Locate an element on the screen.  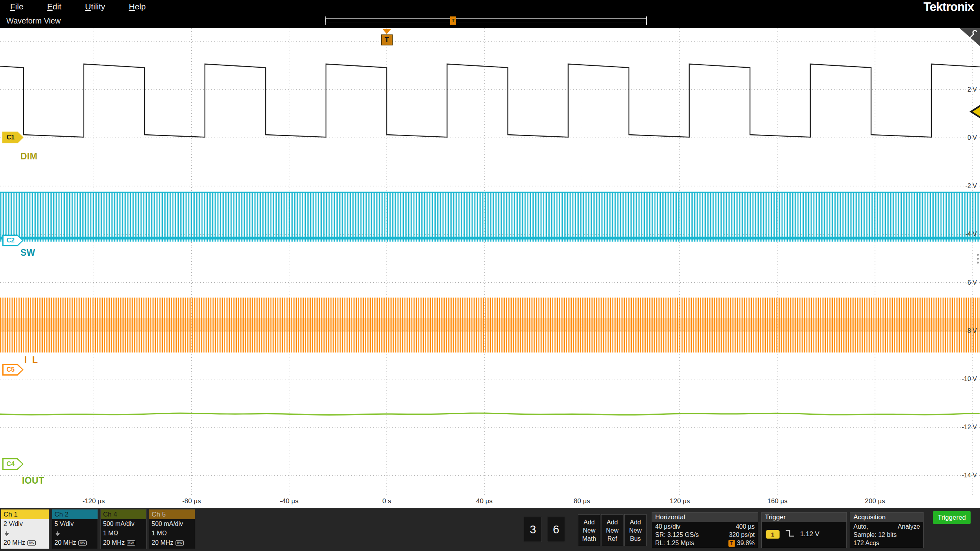
trigger-position-flag: T is located at coordinates (387, 37).